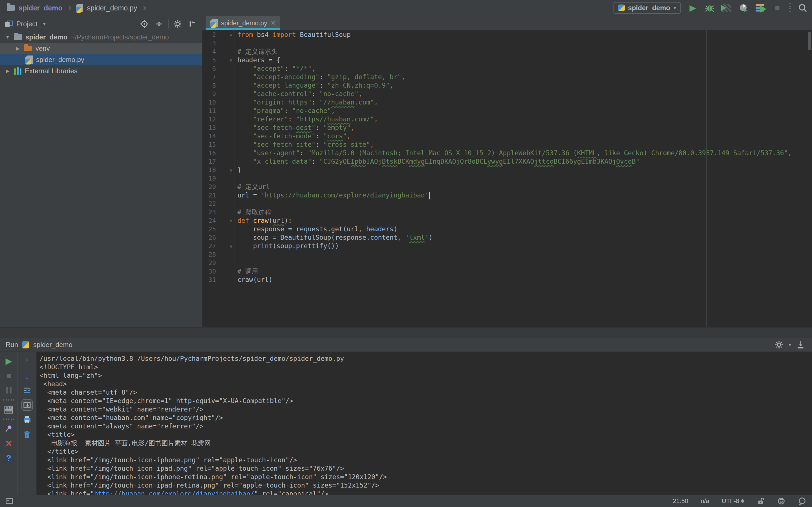 Image resolution: width=812 pixels, height=507 pixels. I want to click on locate-file-icon, so click(144, 24).